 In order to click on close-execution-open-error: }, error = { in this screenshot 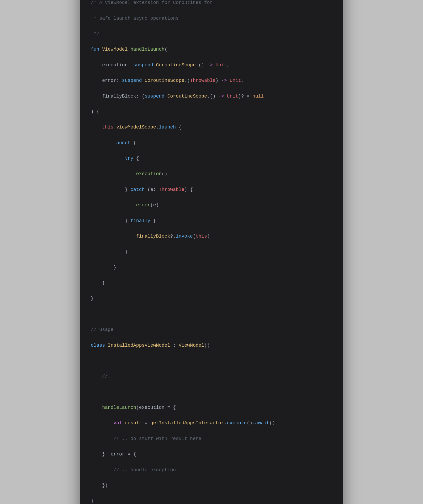, I will do `click(212, 454)`.